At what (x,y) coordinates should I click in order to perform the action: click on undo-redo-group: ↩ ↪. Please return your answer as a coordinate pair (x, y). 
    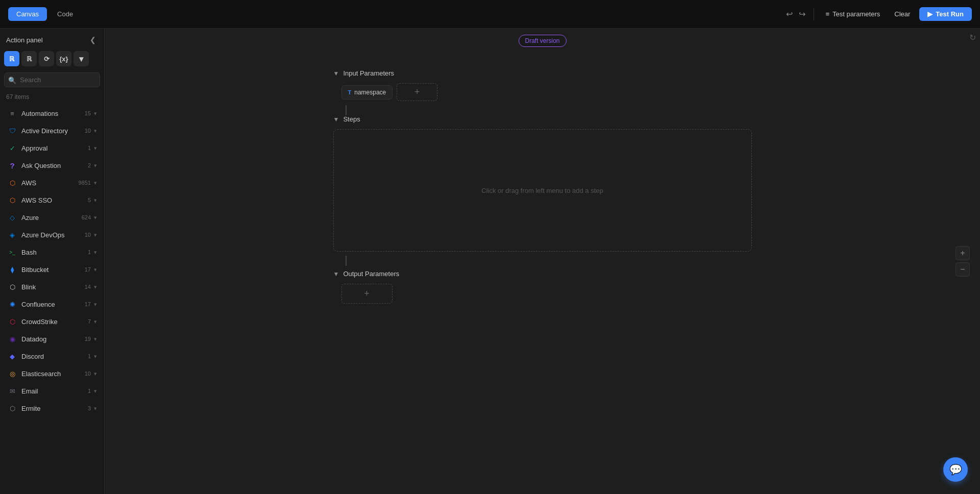
    Looking at the image, I should click on (796, 14).